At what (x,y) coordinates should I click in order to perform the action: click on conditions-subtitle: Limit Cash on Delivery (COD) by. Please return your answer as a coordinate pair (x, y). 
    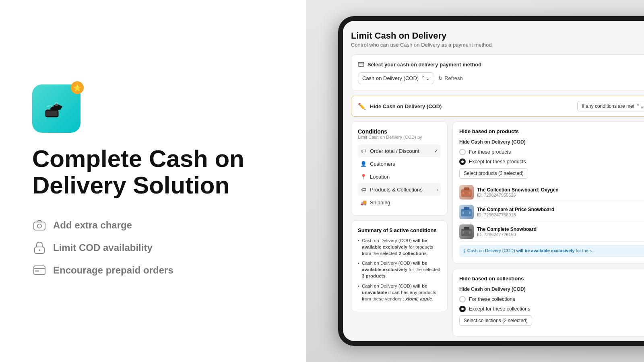
    Looking at the image, I should click on (399, 137).